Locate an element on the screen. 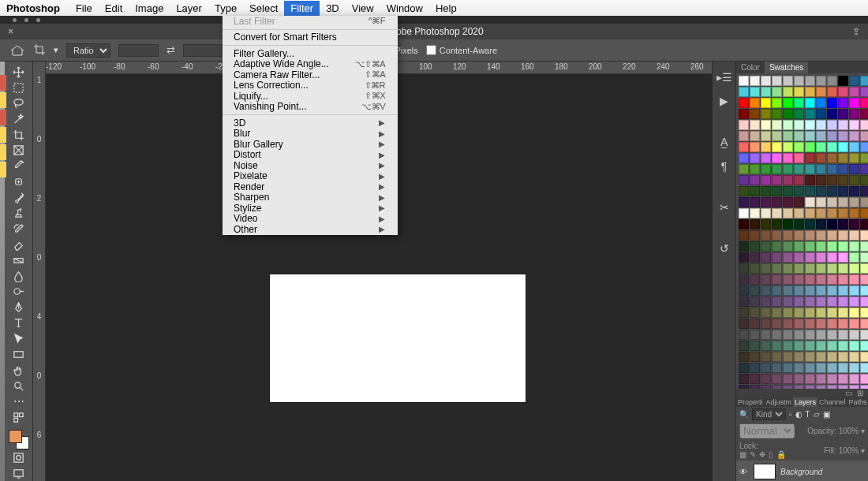 Image resolution: width=868 pixels, height=481 pixels. type-tool is located at coordinates (19, 323).